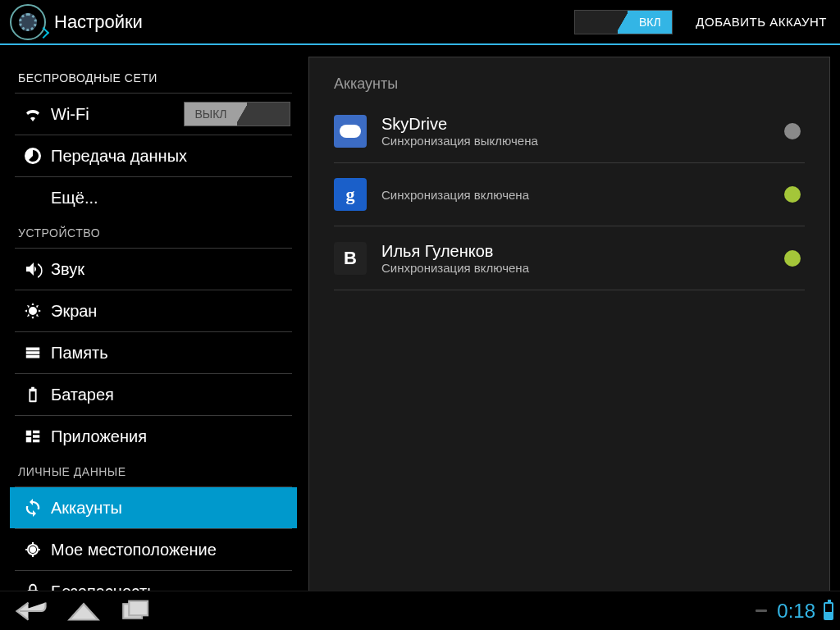 This screenshot has height=630, width=840. What do you see at coordinates (153, 269) in the screenshot?
I see `sidebar-item-sound: Звук` at bounding box center [153, 269].